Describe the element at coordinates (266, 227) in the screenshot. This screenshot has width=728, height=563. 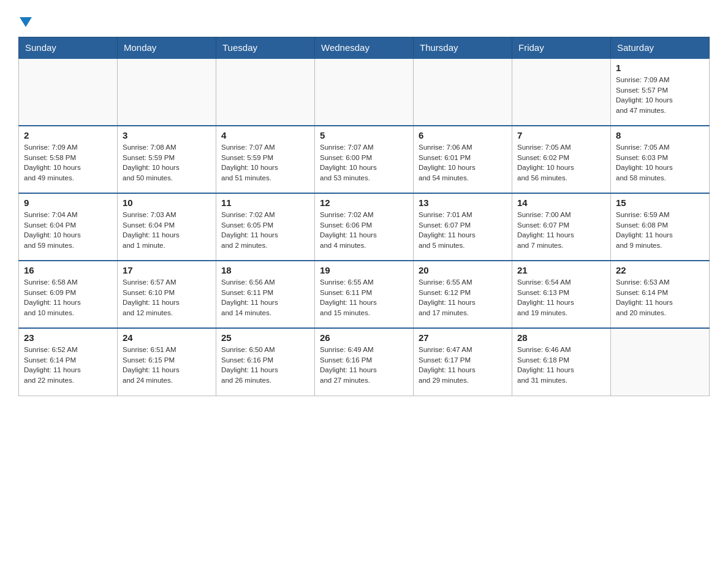
I see `calendar-cell: 11Sunrise: 7:02 AM Sunset: 6:05 PM Dayli…` at that location.